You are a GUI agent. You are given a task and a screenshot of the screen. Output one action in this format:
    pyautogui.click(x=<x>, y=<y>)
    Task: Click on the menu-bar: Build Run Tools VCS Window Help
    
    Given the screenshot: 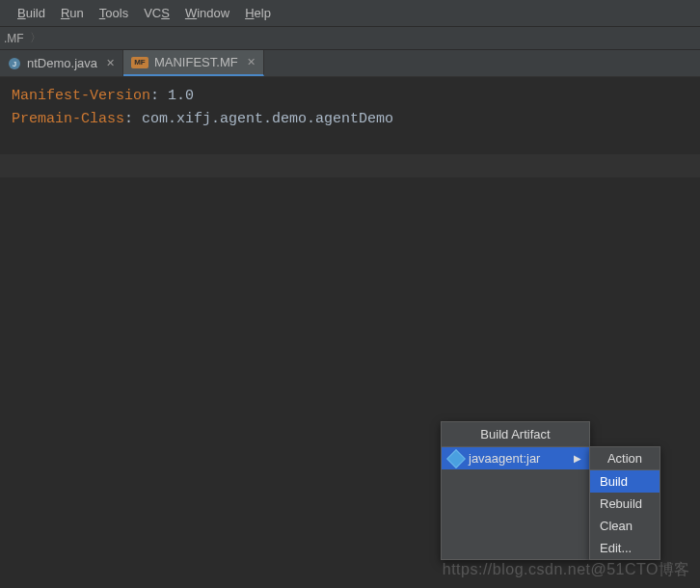 What is the action you would take?
    pyautogui.click(x=350, y=13)
    